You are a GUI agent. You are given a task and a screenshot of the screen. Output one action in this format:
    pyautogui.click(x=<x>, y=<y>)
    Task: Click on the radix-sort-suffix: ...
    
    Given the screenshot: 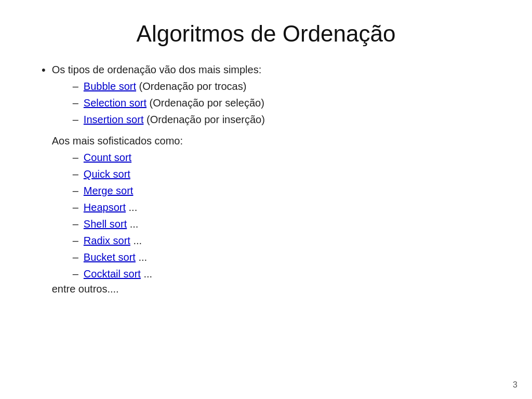 What is the action you would take?
    pyautogui.click(x=136, y=241)
    